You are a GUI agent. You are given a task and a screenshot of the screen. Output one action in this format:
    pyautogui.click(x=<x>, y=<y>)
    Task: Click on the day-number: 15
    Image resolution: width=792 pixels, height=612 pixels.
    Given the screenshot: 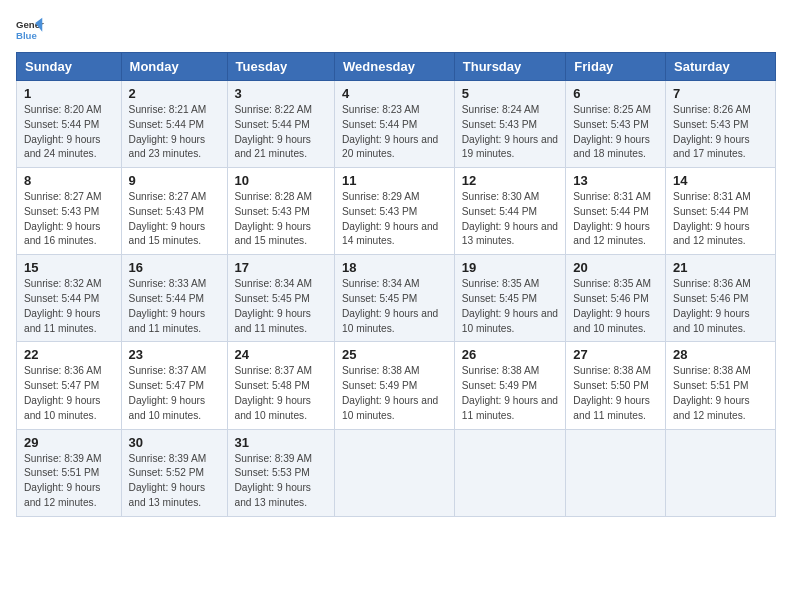 What is the action you would take?
    pyautogui.click(x=69, y=268)
    